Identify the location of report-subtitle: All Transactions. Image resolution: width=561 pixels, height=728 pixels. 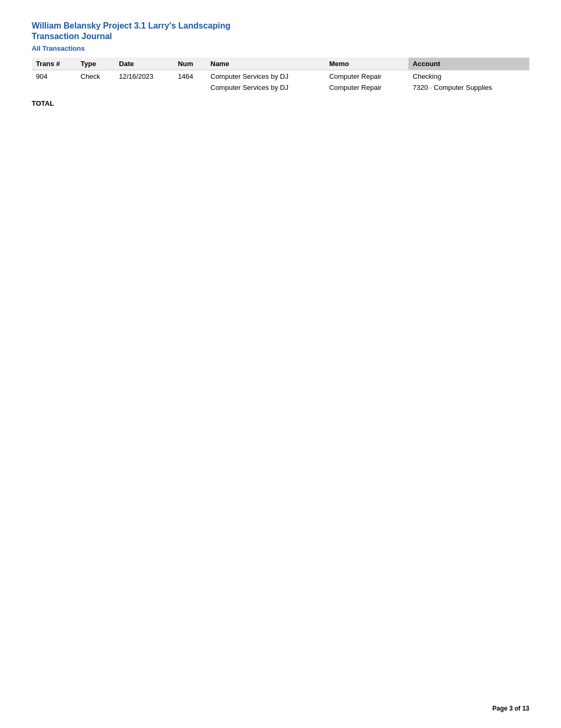
(280, 49).